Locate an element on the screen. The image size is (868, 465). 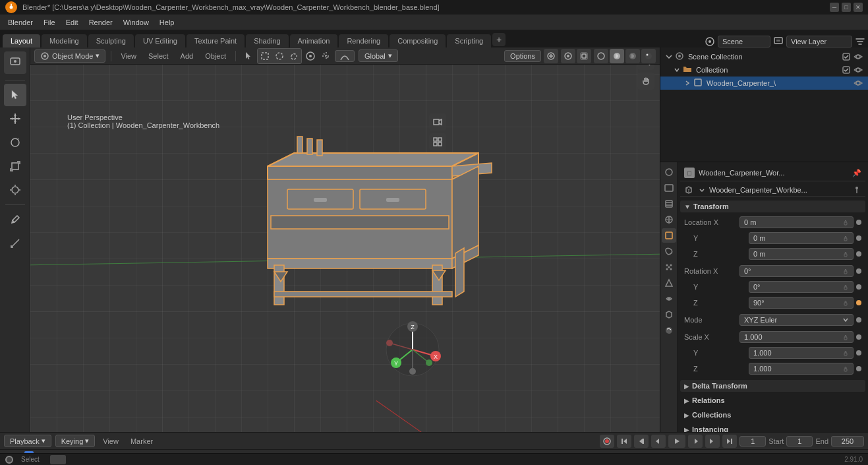
delta-transform-header: ▶ Delta Transform is located at coordinates (772, 386).